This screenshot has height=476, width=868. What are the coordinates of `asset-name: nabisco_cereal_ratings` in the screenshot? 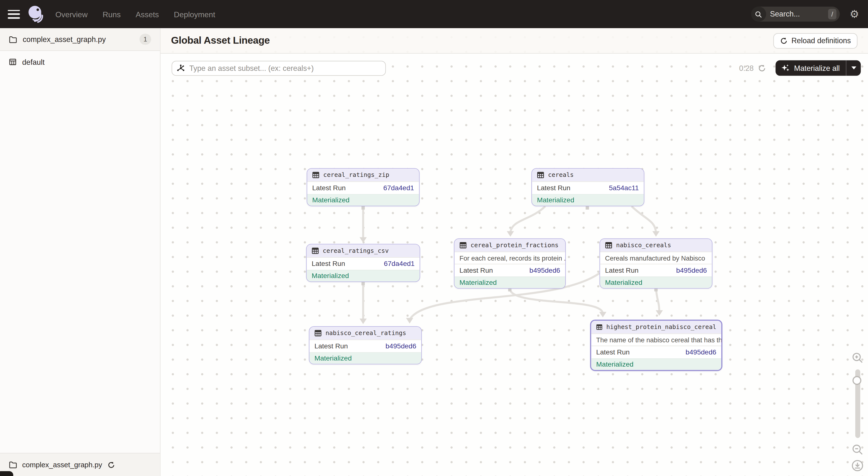 It's located at (366, 333).